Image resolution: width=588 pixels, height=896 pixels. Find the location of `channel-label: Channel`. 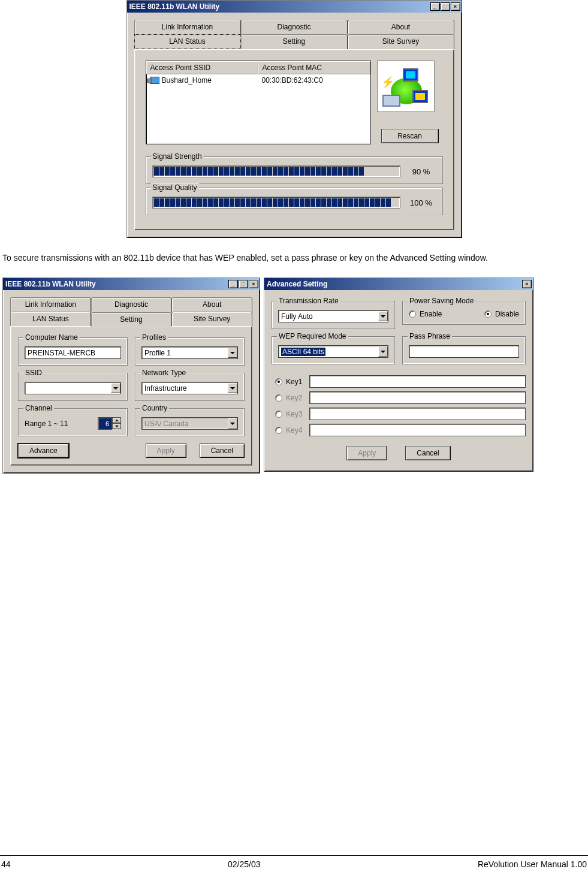

channel-label: Channel is located at coordinates (38, 408).